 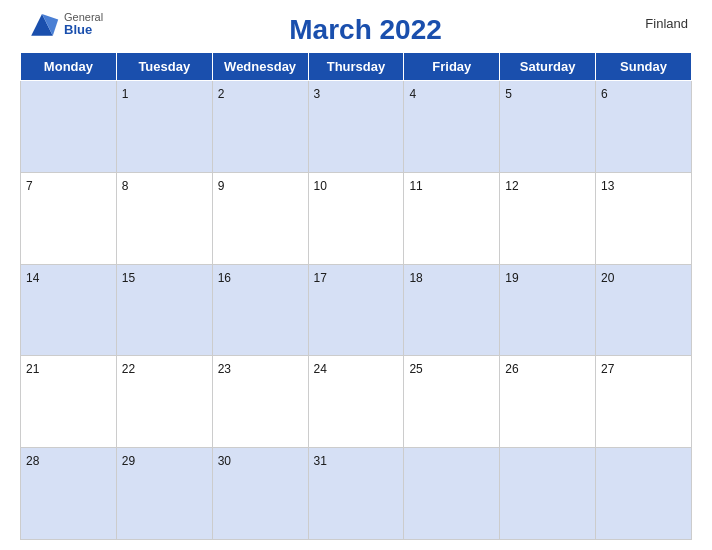 What do you see at coordinates (356, 28) in the screenshot?
I see `page-header: General Blue March 2022 Finland` at bounding box center [356, 28].